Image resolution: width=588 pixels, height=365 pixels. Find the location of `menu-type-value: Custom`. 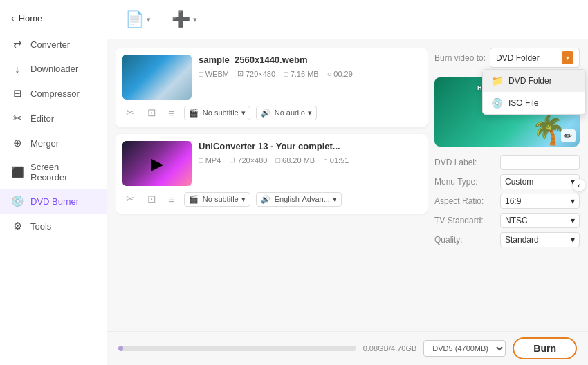

menu-type-value: Custom is located at coordinates (519, 182).